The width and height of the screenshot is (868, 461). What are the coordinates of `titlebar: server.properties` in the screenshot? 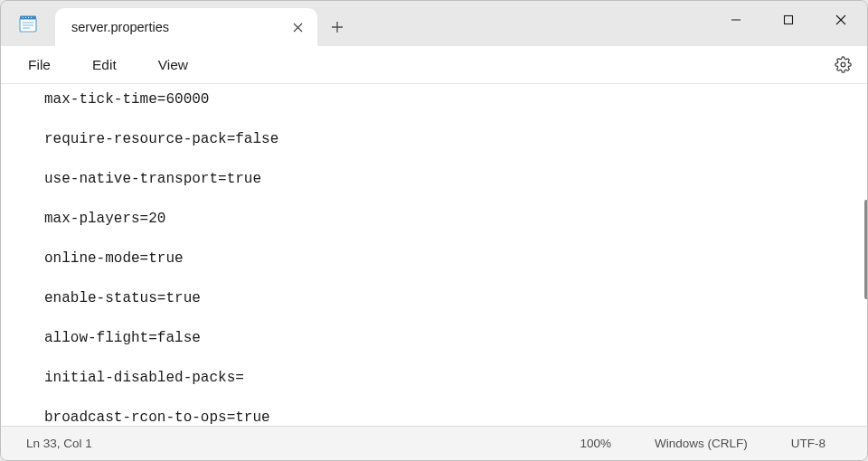 It's located at (434, 24).